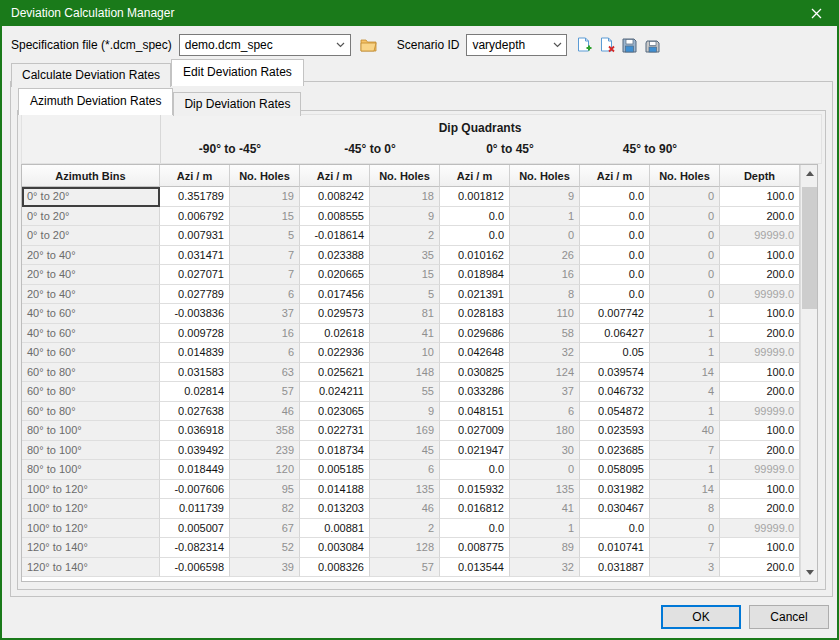  Describe the element at coordinates (195, 314) in the screenshot. I see `azi-per-m-cell: -0.003836` at that location.